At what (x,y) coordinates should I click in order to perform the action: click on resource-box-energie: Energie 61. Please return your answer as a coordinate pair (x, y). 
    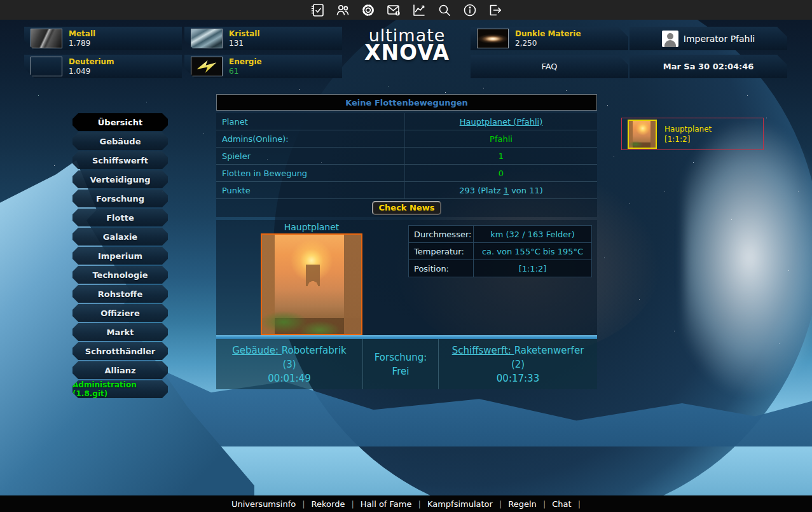
    Looking at the image, I should click on (263, 66).